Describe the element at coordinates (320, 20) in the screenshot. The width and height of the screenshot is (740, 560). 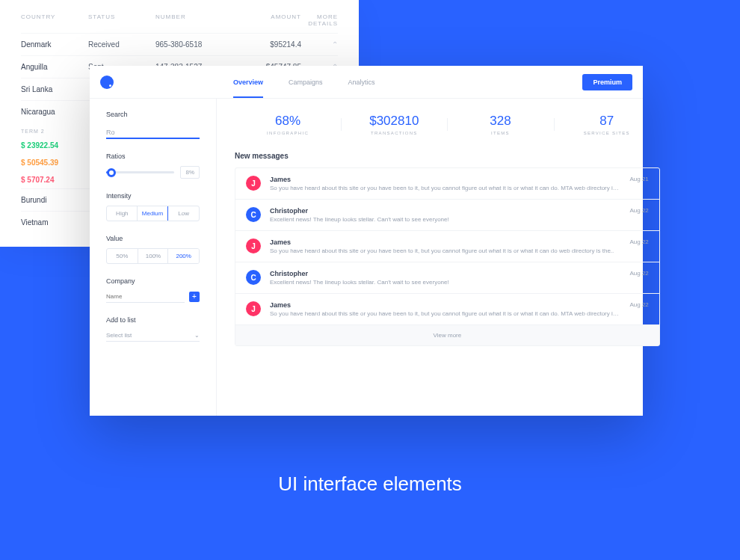
I see `bg-header-details: More Details` at that location.